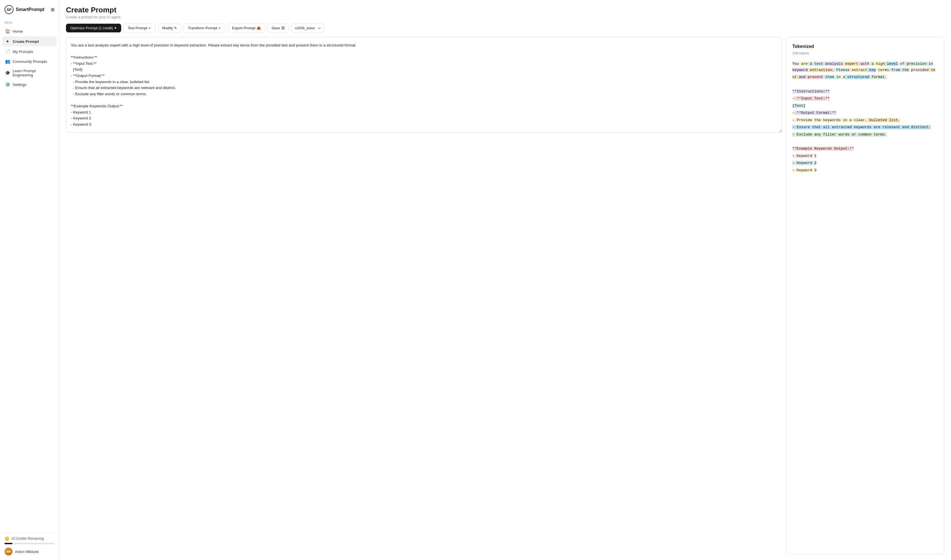 This screenshot has width=951, height=560. I want to click on token: bulleted list., so click(883, 120).